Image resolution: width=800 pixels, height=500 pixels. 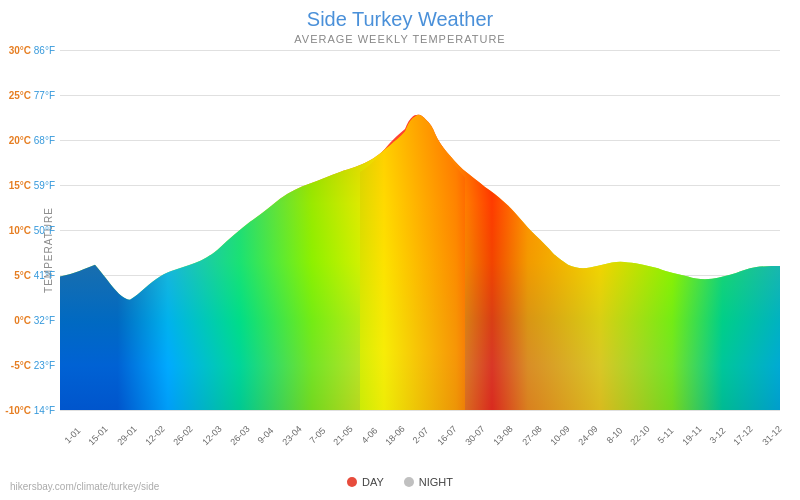 What do you see at coordinates (373, 482) in the screenshot?
I see `day-label: DAY` at bounding box center [373, 482].